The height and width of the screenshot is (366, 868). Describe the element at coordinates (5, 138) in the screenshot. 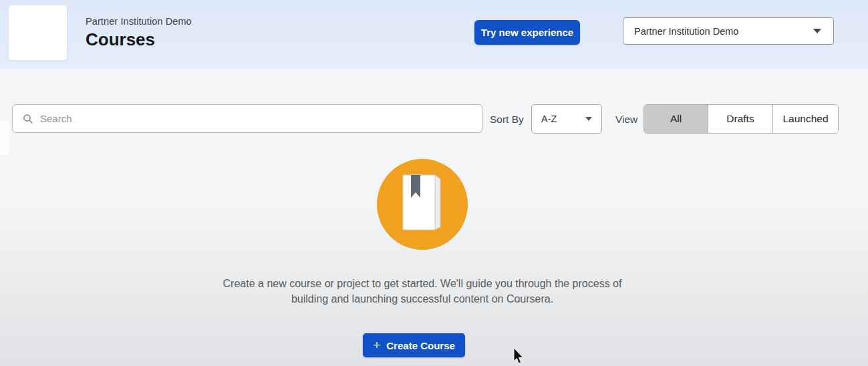

I see `left-edge-notch` at that location.